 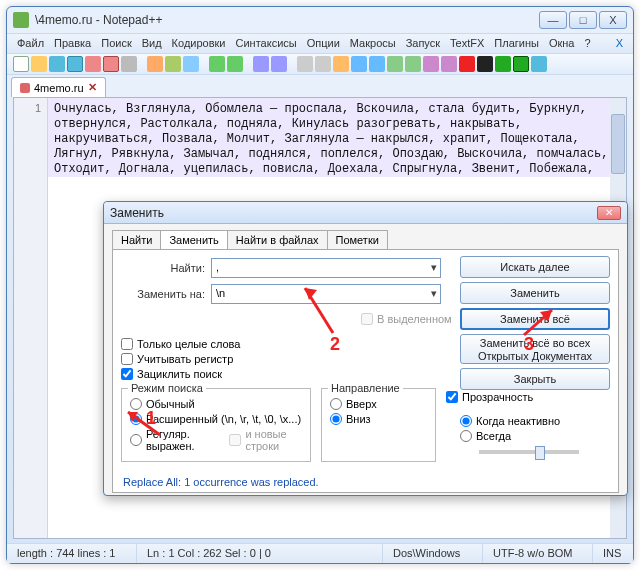 I want to click on paste-icon, so click(x=191, y=64).